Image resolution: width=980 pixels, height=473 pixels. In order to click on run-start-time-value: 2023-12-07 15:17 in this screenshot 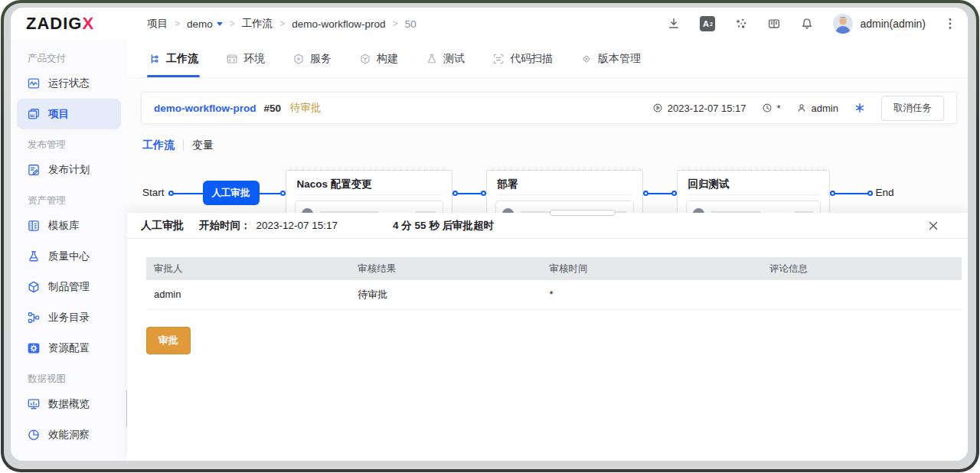, I will do `click(707, 109)`.